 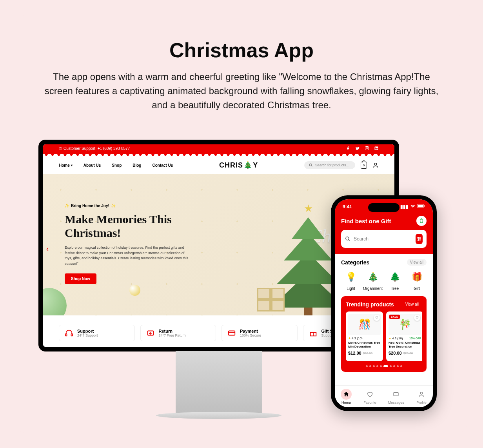 What do you see at coordinates (248, 165) in the screenshot?
I see `logo-tree-icon: 🎄` at bounding box center [248, 165].